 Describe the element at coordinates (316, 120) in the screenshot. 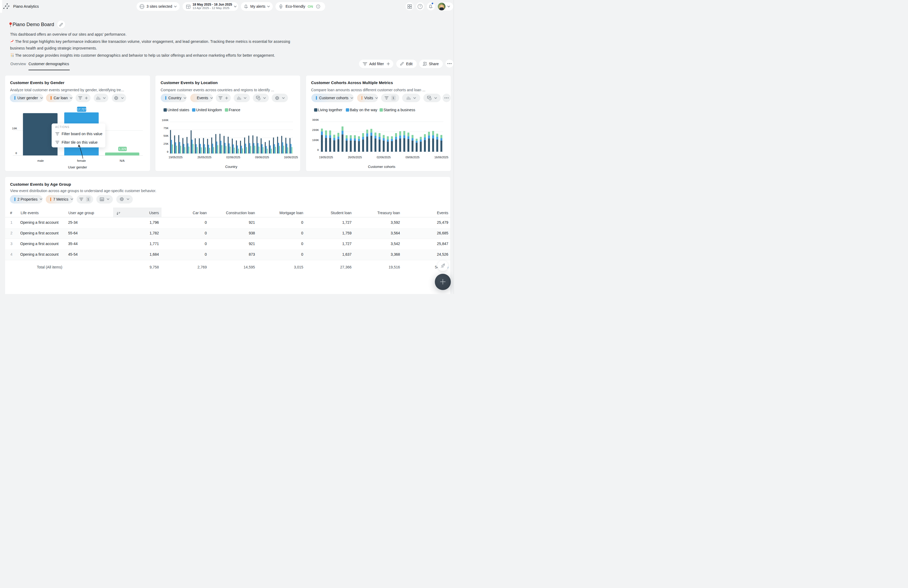

I see `svg-text: 300K` at that location.